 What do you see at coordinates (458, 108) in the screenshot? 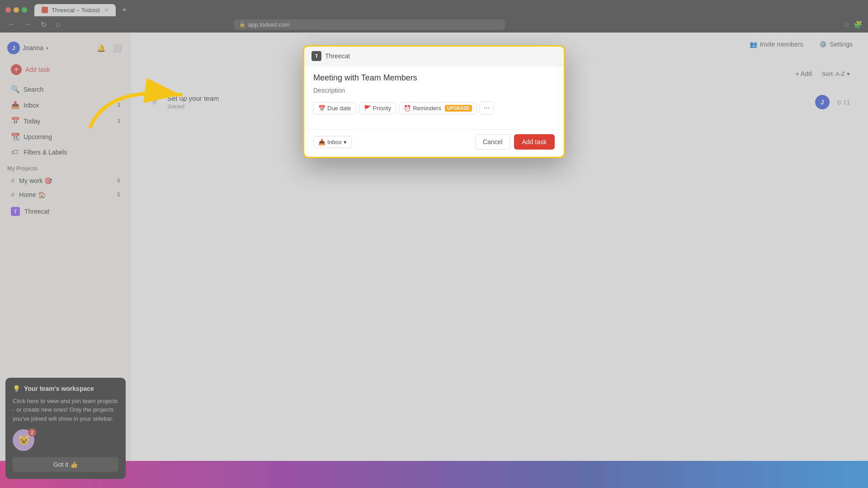
I see `upgrade-badge: UPGRADE` at bounding box center [458, 108].